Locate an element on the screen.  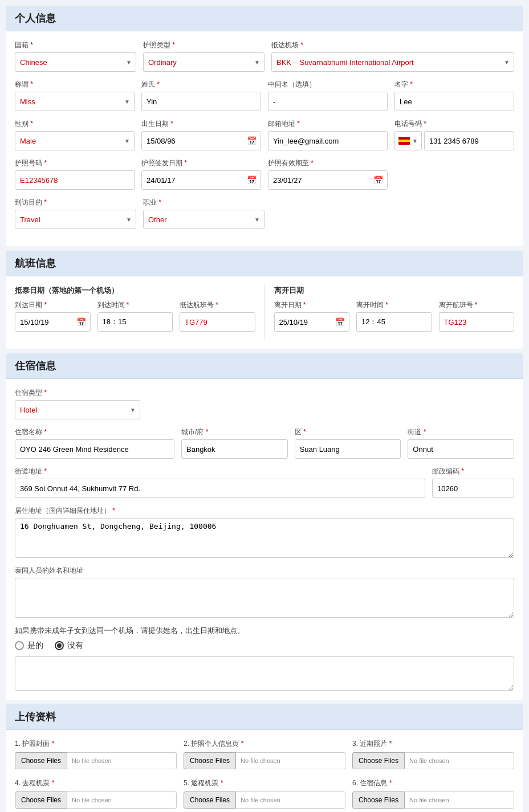
city-label: 城市/府 * is located at coordinates (235, 432).